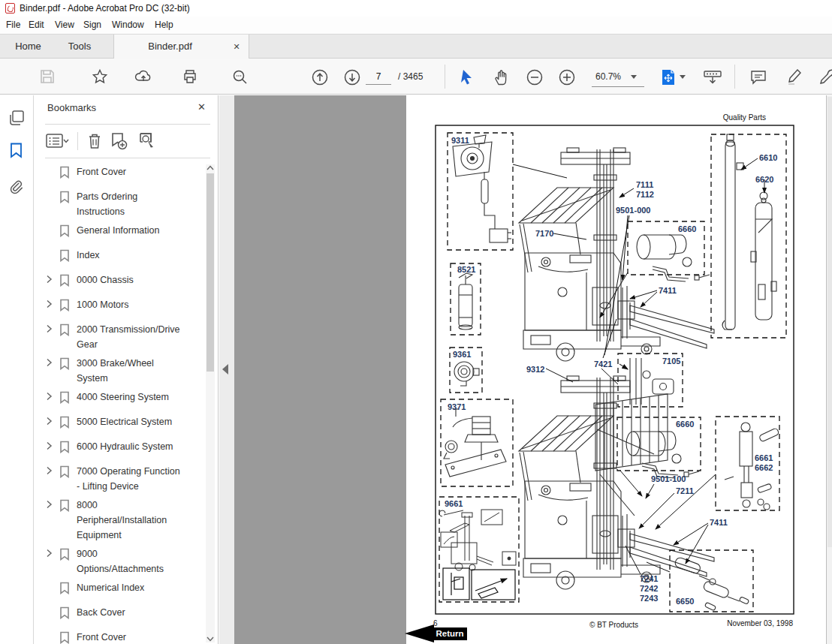 The width and height of the screenshot is (832, 644). Describe the element at coordinates (116, 397) in the screenshot. I see `bookmark-item: 4000 Steering System` at that location.